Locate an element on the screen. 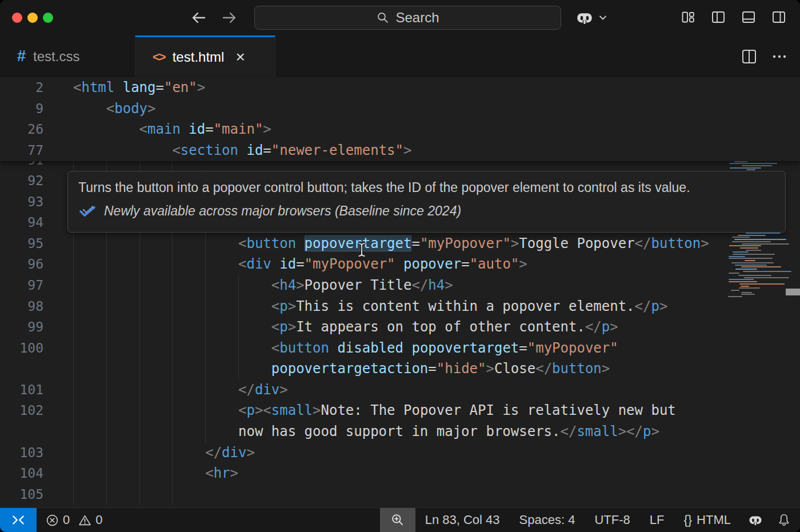 This screenshot has height=532, width=800. code-token: h4 is located at coordinates (288, 285).